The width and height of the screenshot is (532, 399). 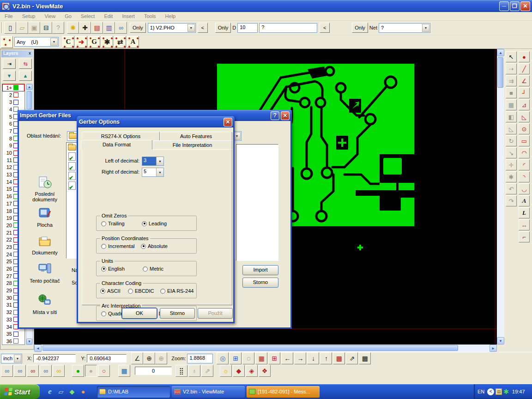 What do you see at coordinates (506, 392) in the screenshot?
I see `tray-icq-icon: ✱` at bounding box center [506, 392].